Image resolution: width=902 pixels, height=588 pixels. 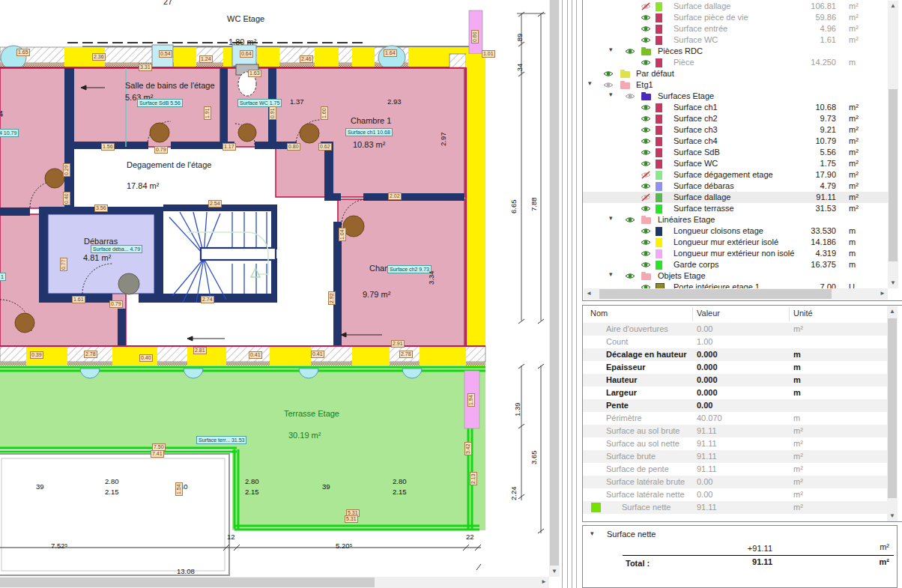 What do you see at coordinates (735, 355) in the screenshot?
I see `property-row: Décalage en hauteur 0.000 m` at bounding box center [735, 355].